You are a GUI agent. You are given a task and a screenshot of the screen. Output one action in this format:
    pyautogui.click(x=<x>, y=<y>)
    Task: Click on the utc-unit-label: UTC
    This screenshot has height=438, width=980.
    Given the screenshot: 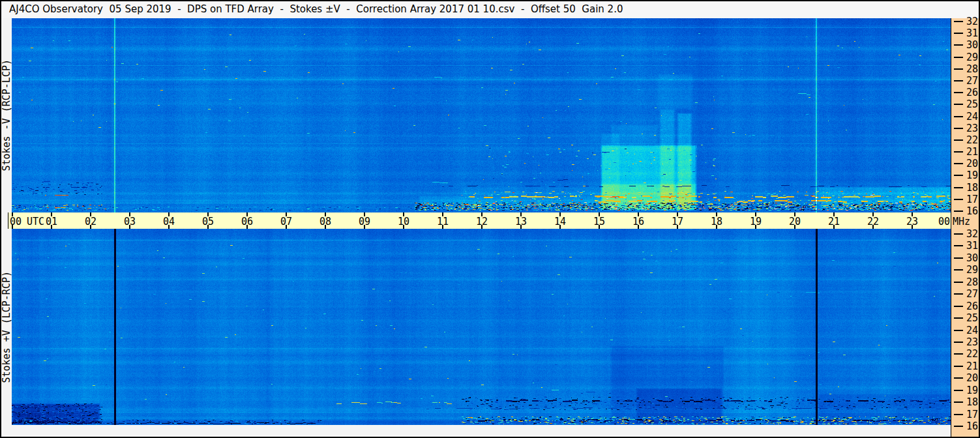 What is the action you would take?
    pyautogui.click(x=35, y=222)
    